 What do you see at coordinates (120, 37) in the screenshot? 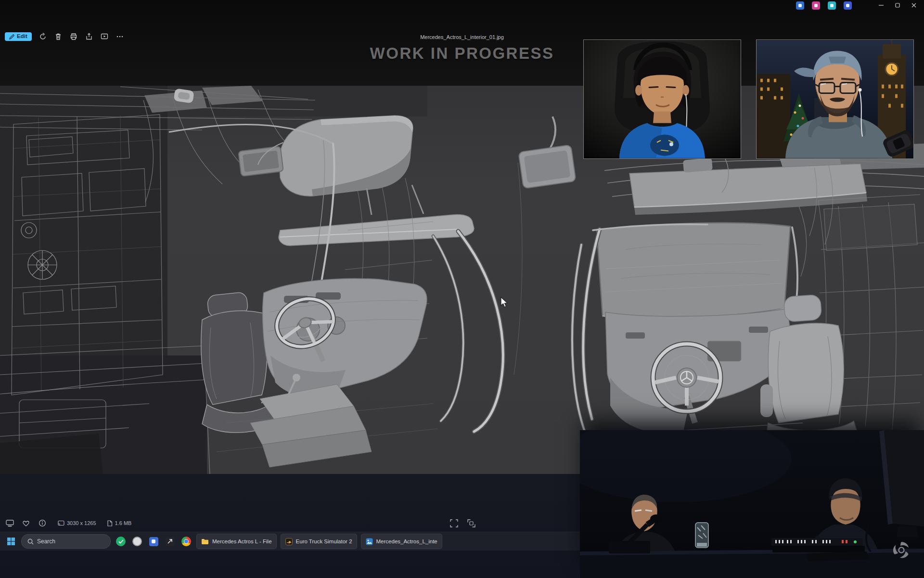
I see `more-options-button` at bounding box center [120, 37].